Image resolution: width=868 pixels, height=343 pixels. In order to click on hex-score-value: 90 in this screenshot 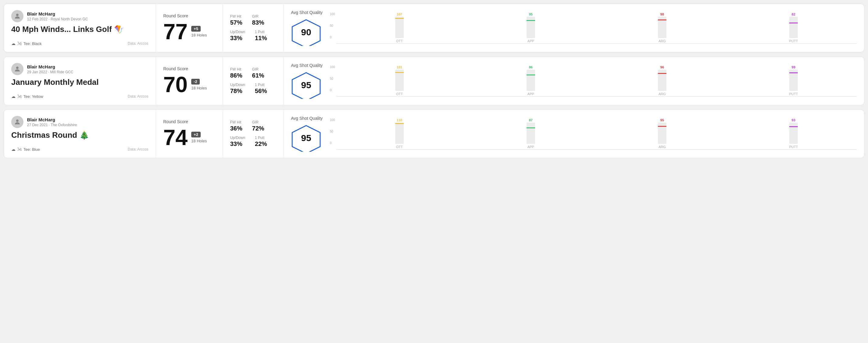, I will do `click(306, 32)`.